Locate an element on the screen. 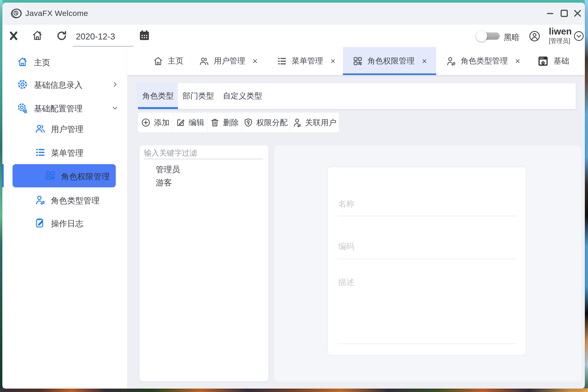  tab-label: 基础 is located at coordinates (561, 61).